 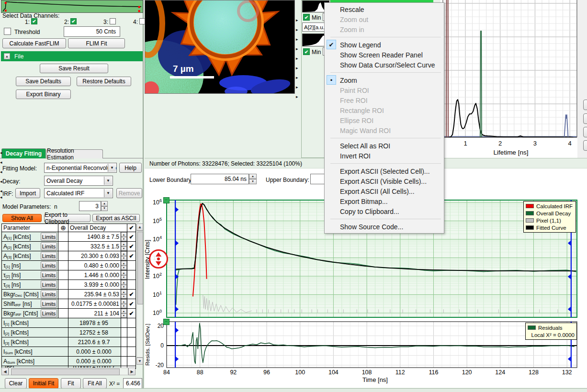 I want to click on threshold-value-field: 50 Cnts, so click(x=92, y=32).